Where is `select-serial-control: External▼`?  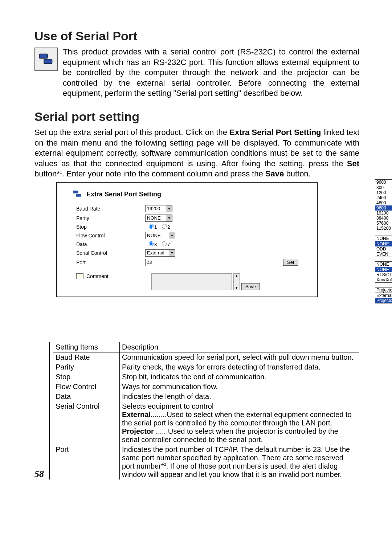 select-serial-control: External▼ is located at coordinates (160, 253).